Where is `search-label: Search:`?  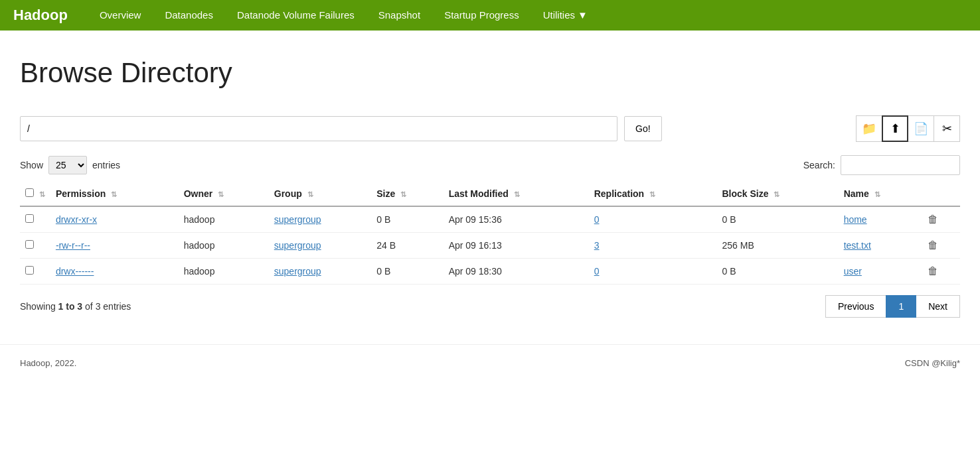
search-label: Search: is located at coordinates (819, 165).